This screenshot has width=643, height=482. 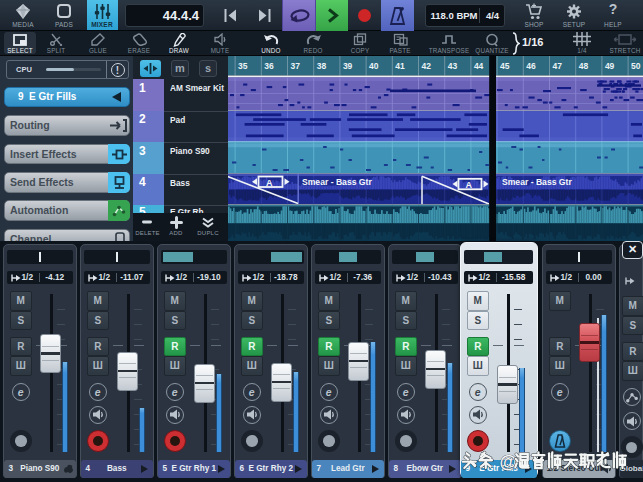 I want to click on svg-text: 36, so click(x=269, y=66).